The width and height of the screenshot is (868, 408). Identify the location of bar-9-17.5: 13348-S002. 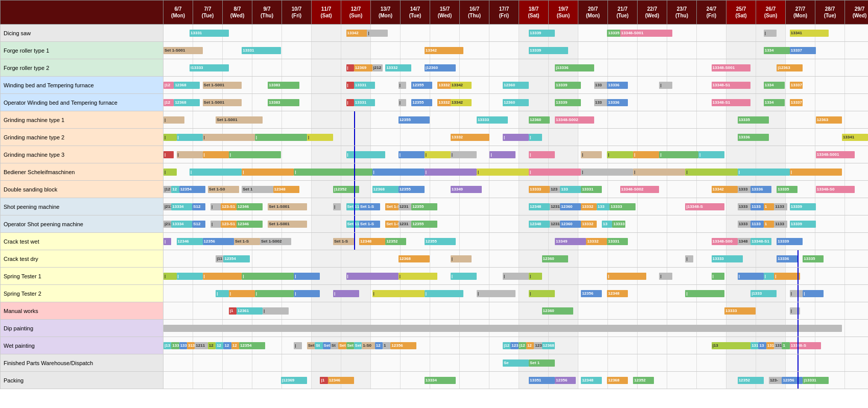
(640, 189).